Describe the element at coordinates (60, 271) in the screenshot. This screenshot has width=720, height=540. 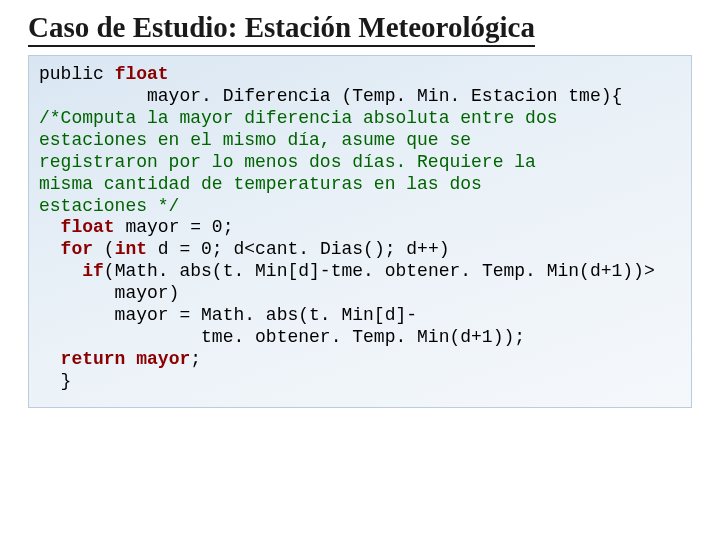
I see `code-line-10a` at that location.